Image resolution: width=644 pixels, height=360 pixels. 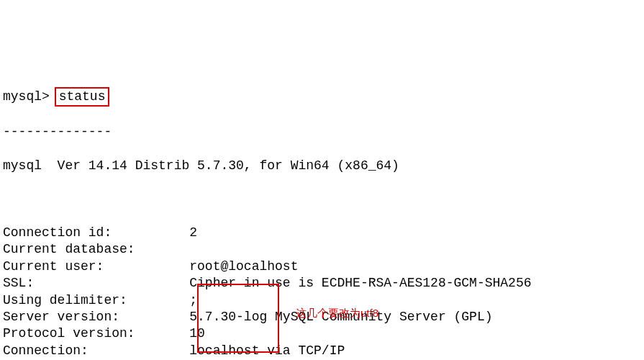 I want to click on prompt-line: mysql> status, so click(x=322, y=96).